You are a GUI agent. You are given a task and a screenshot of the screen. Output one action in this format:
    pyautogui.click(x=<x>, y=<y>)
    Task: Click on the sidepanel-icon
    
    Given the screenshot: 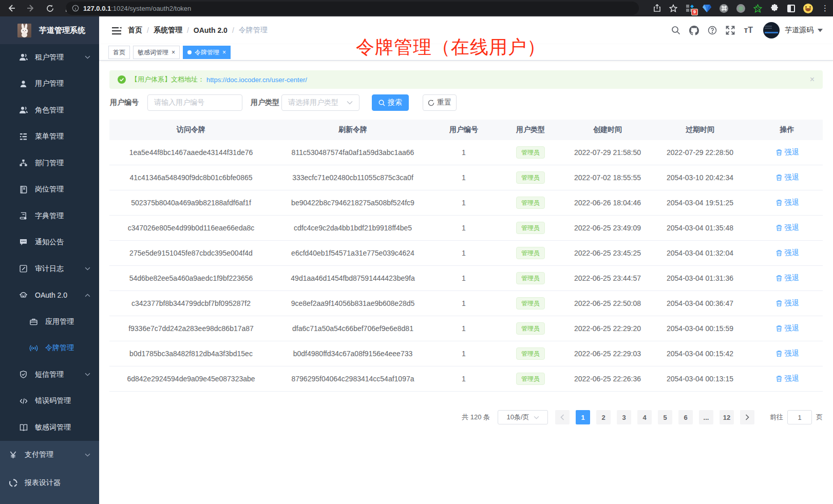 What is the action you would take?
    pyautogui.click(x=791, y=8)
    